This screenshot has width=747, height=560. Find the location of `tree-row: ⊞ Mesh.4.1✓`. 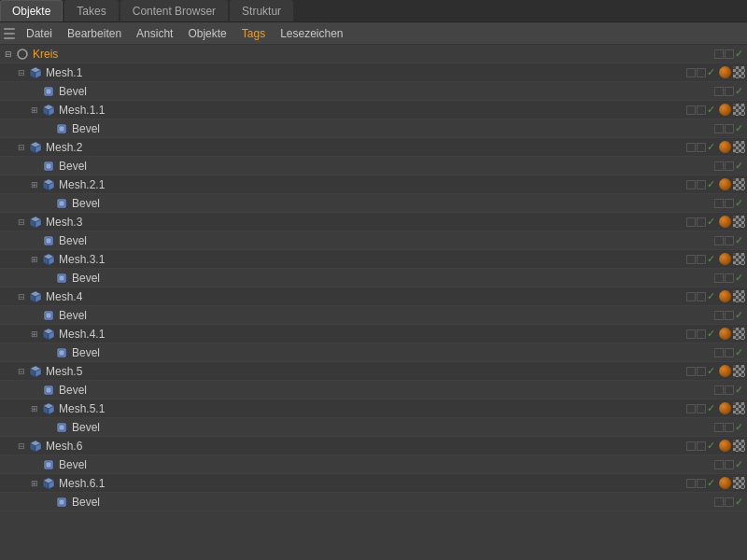

tree-row: ⊞ Mesh.4.1✓ is located at coordinates (374, 334).